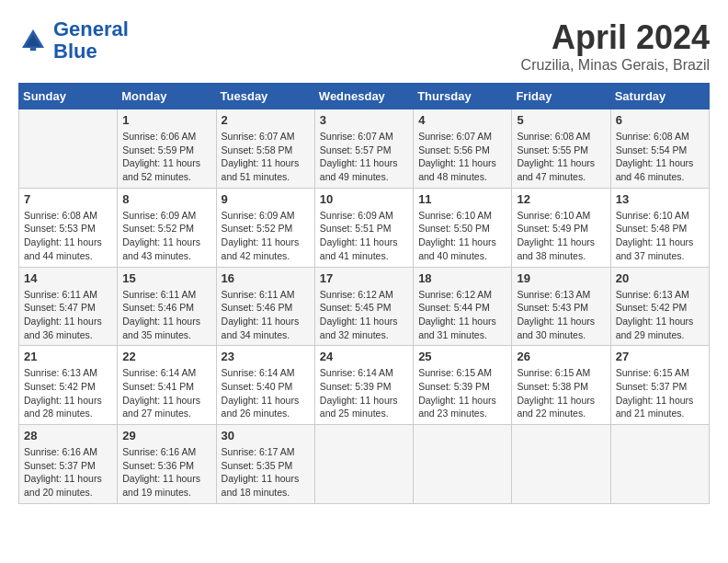 Image resolution: width=728 pixels, height=563 pixels. I want to click on day-info: Sunrise: 6:11 AMSunset: 5:47 PMDaylight:…, so click(68, 315).